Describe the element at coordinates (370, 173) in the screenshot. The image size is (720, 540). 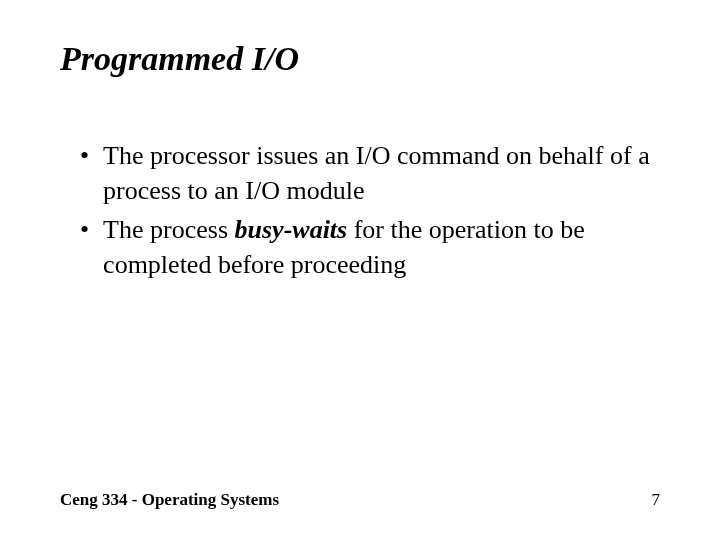
I see `bullet-item: • The processor issues an I/O command on…` at that location.